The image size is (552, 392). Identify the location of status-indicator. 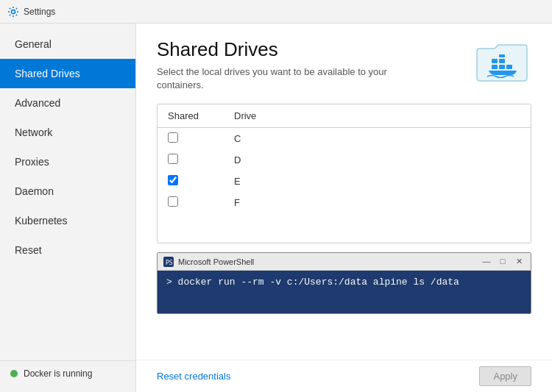
(14, 374).